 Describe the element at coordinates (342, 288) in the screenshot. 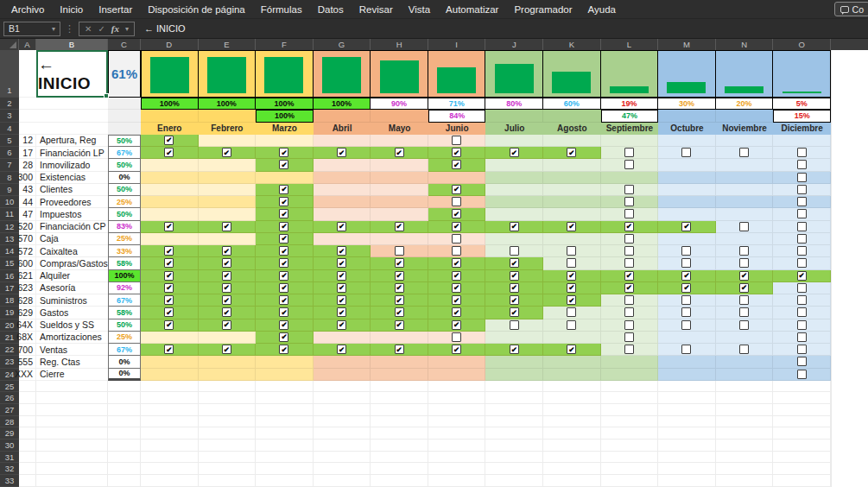

I see `cell-G17` at that location.